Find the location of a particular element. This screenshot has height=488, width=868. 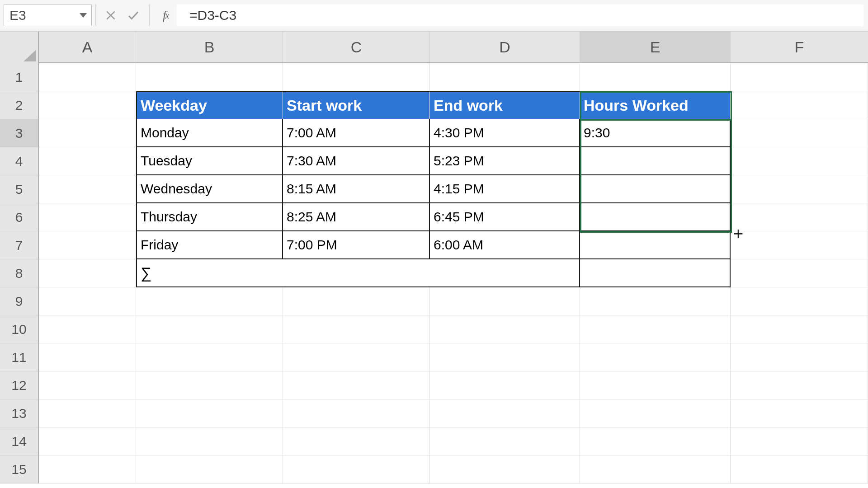

cell-A11 is located at coordinates (88, 357).